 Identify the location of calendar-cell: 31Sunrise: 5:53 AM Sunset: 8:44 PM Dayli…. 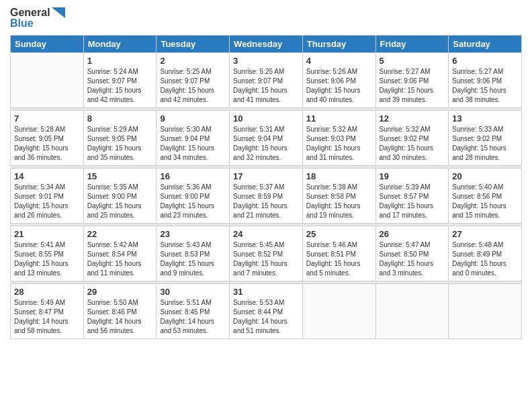
(266, 312).